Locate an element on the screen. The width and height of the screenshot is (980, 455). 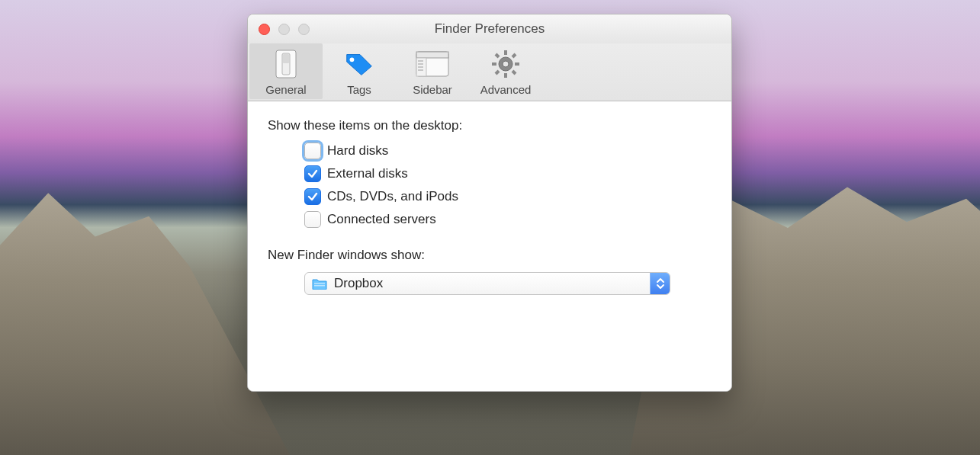
checkbox-cds-dvds-ipods is located at coordinates (313, 197).